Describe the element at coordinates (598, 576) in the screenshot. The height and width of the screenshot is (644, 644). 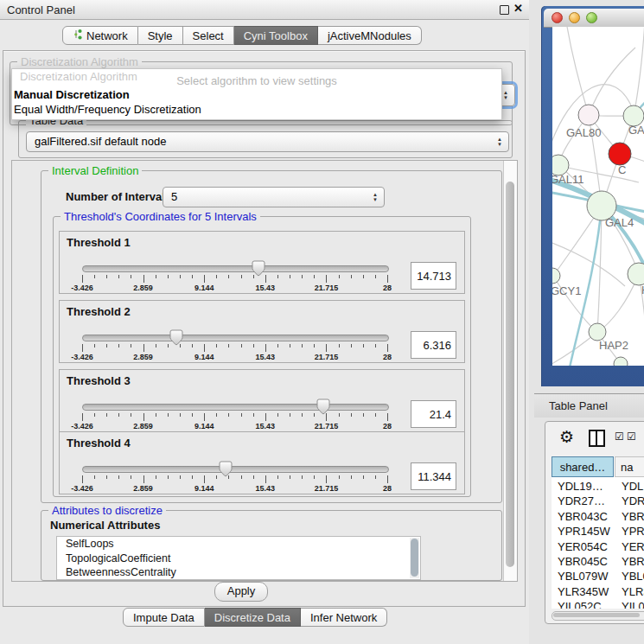
I see `table-row: YBL079WYBL0` at that location.